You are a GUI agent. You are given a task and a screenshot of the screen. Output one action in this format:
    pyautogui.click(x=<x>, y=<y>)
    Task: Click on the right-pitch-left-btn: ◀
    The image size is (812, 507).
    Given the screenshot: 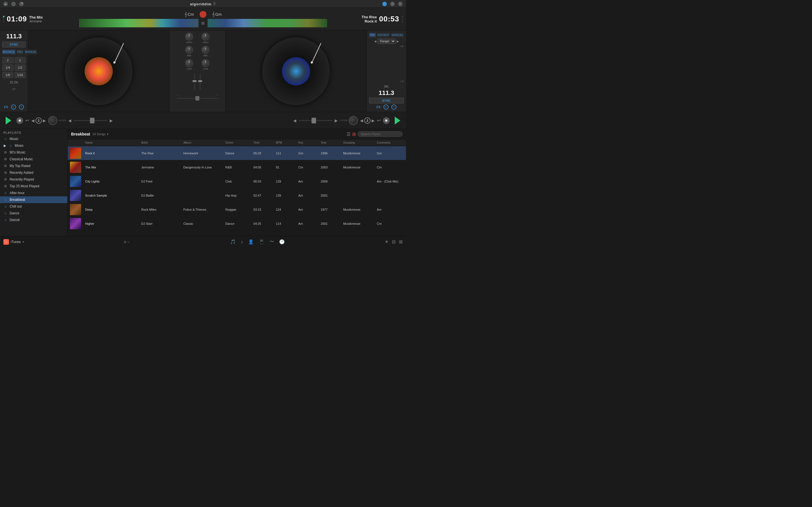 What is the action you would take?
    pyautogui.click(x=295, y=121)
    